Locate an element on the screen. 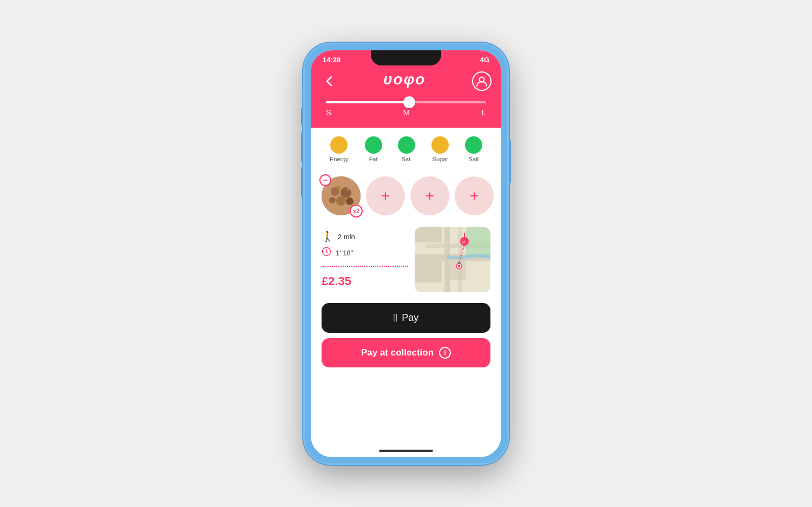 This screenshot has height=507, width=812. salt-label: Salt is located at coordinates (474, 159).